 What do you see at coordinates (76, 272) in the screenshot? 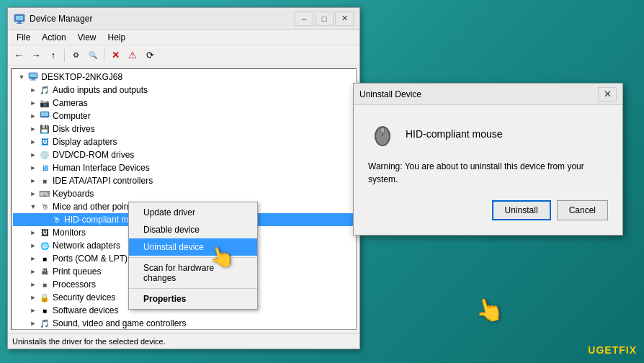
I see `label-print: Print queues` at bounding box center [76, 272].